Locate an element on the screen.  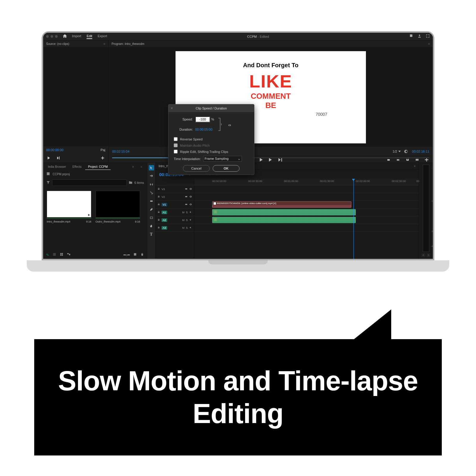
window-controls is located at coordinates (52, 36).